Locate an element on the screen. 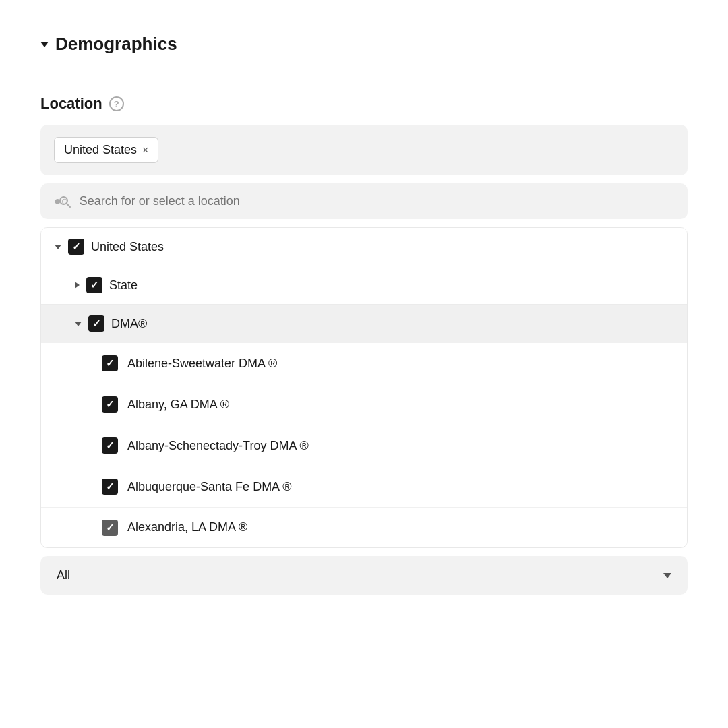 Image resolution: width=728 pixels, height=728 pixels. dma-item-2-label: Albany, GA DMA ® is located at coordinates (178, 404).